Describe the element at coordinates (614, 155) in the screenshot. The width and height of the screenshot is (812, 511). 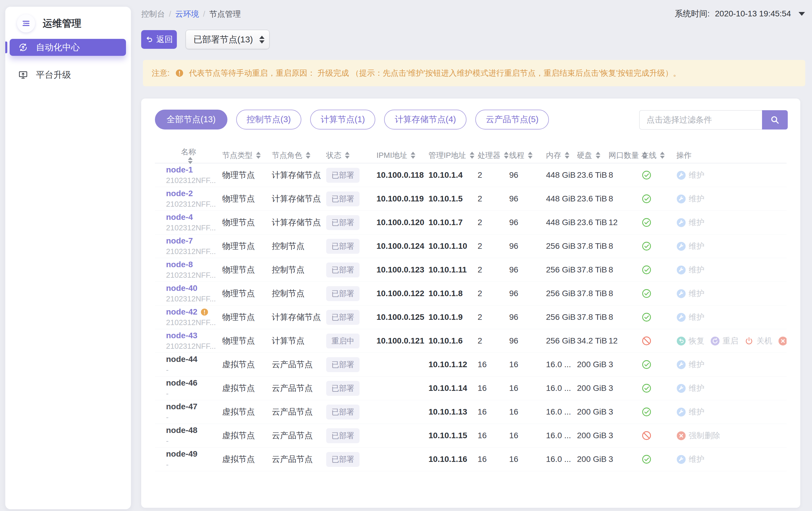
I see `column-header-nic_count: 网口数量` at that location.